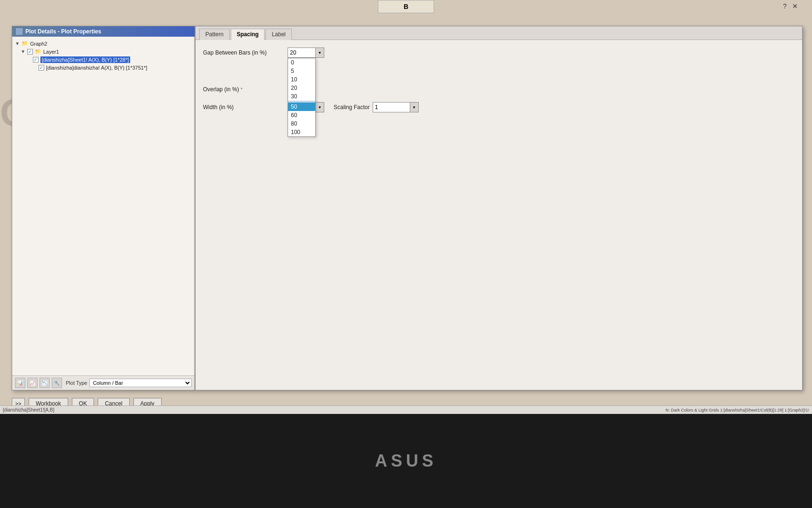 This screenshot has height=508, width=812. What do you see at coordinates (302, 88) in the screenshot?
I see `gap-option-20: 20` at bounding box center [302, 88].